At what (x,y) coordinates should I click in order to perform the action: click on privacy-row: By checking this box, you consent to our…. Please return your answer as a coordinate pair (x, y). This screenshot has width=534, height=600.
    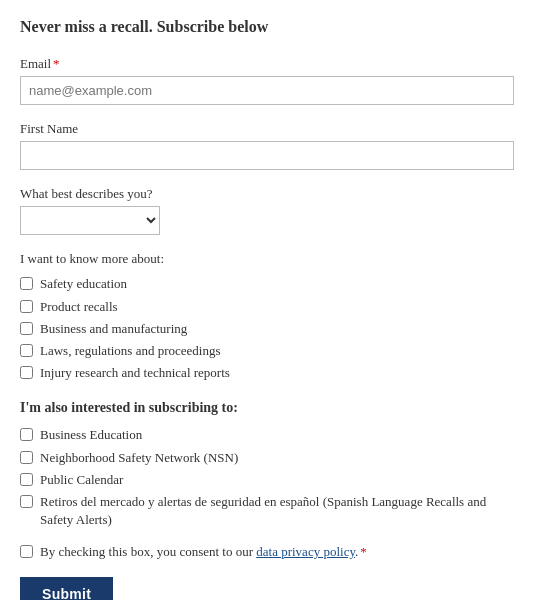
    Looking at the image, I should click on (267, 552).